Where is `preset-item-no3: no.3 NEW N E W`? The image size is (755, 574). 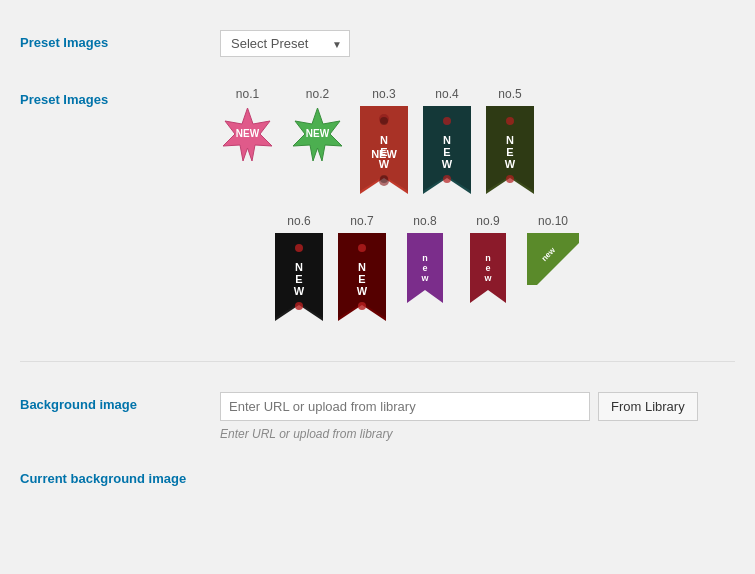 preset-item-no3: no.3 NEW N E W is located at coordinates (384, 140).